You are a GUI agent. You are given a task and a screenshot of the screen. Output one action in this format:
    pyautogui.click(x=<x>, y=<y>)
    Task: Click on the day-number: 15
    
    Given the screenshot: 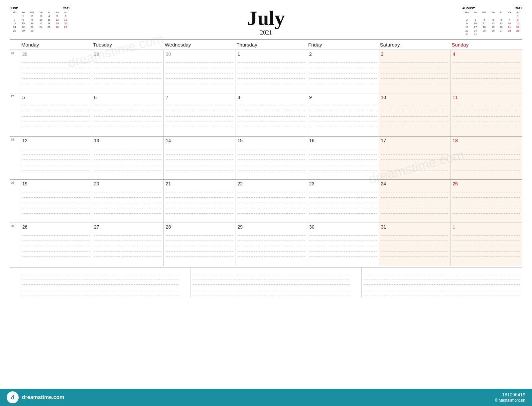 What is the action you would take?
    pyautogui.click(x=271, y=141)
    